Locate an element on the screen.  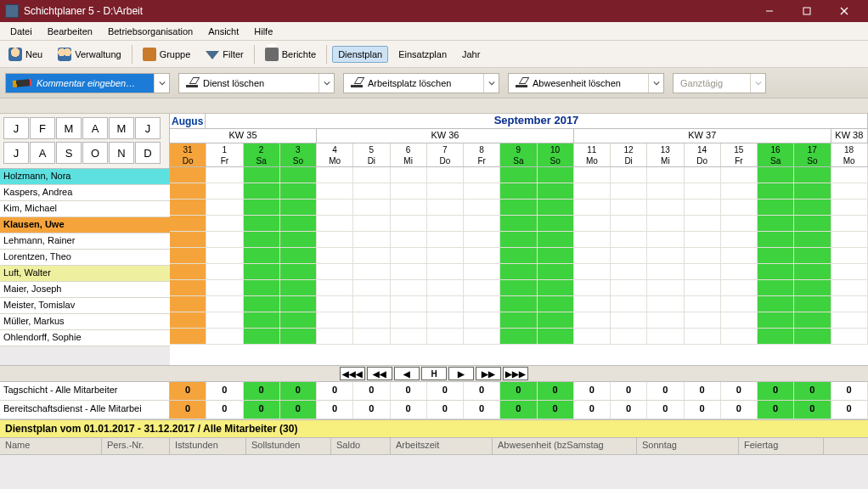
employee-row: Lorentzen, Theo is located at coordinates (85, 258).